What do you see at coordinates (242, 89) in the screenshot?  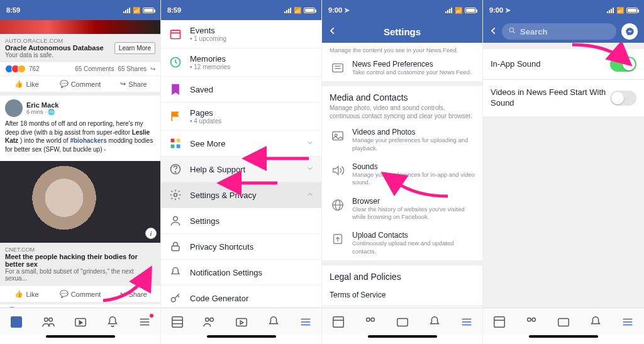 I see `menu-item-saved: Saved` at bounding box center [242, 89].